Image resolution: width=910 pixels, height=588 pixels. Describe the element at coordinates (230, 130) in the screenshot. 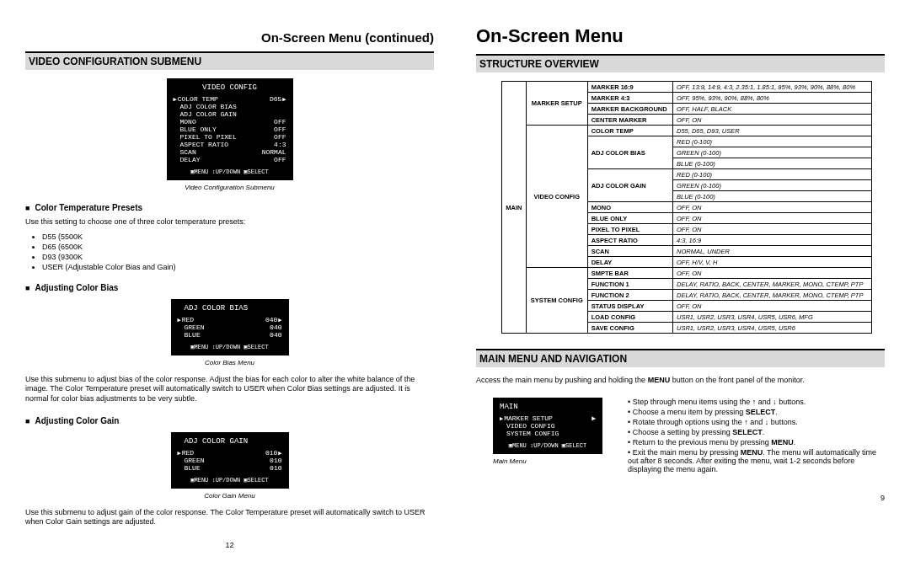

I see `video-config-submenu-display: VIDEO CONFIG COLOR TEMPD65 ADJ COLOR BIA…` at that location.